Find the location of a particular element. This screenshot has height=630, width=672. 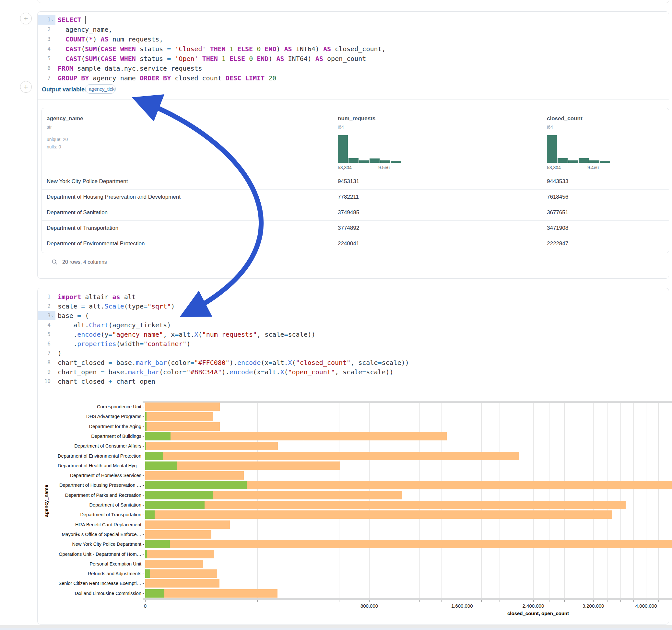

y-axis-label: DHS Advantage Programs is located at coordinates (71, 416).